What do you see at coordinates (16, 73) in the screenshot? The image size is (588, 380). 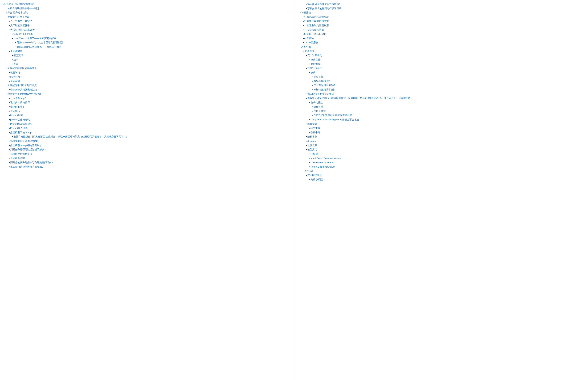 I see `nav-link: 机器学习：` at bounding box center [16, 73].